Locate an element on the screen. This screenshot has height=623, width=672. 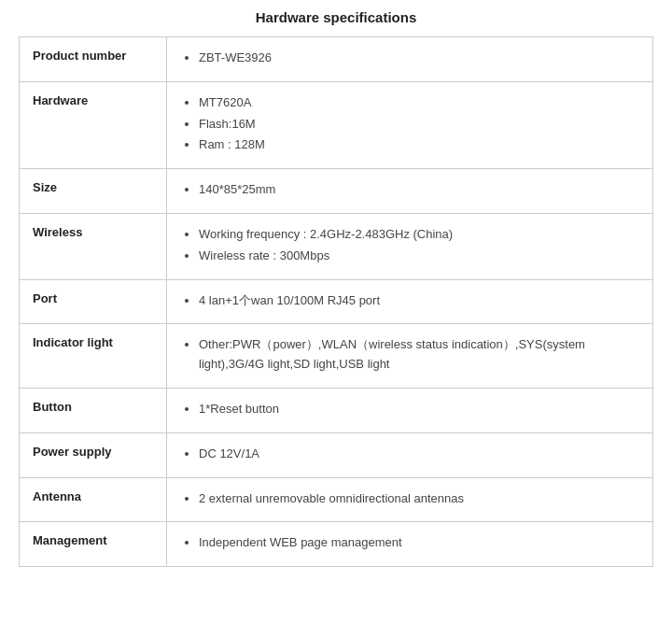
table-row: Port4 lan+1个wan 10/100M RJ45 port is located at coordinates (336, 302).